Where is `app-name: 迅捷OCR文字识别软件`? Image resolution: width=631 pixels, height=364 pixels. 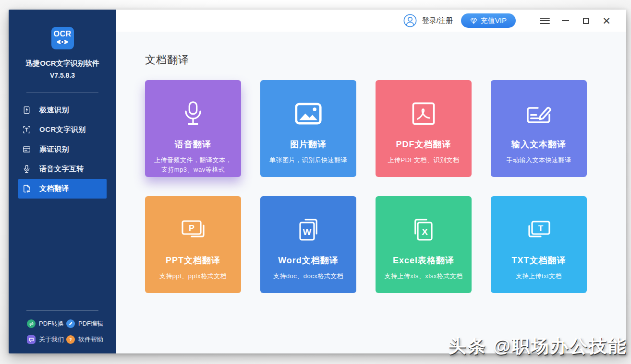 app-name: 迅捷OCR文字识别软件 is located at coordinates (62, 63).